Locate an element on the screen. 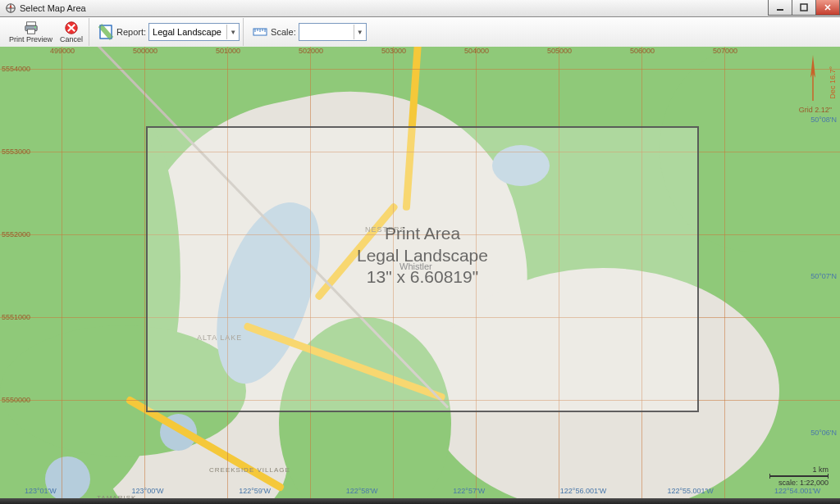 This screenshot has width=840, height=504. scale-value is located at coordinates (326, 32).